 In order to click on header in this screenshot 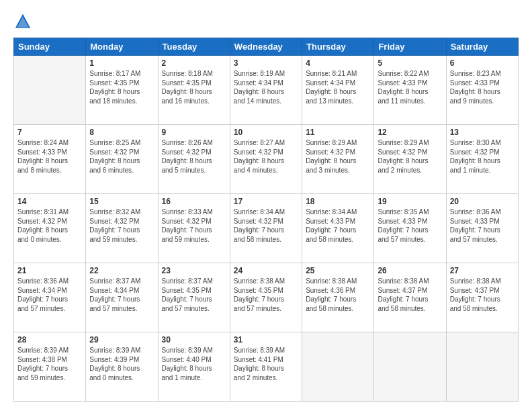, I will do `click(266, 21)`.